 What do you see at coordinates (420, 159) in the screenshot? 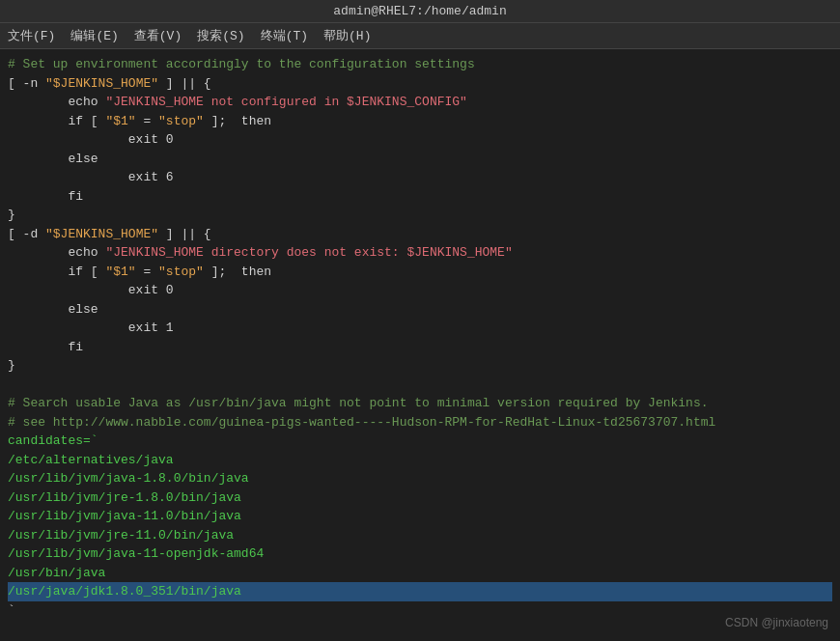
I see `code-line-6: else` at bounding box center [420, 159].